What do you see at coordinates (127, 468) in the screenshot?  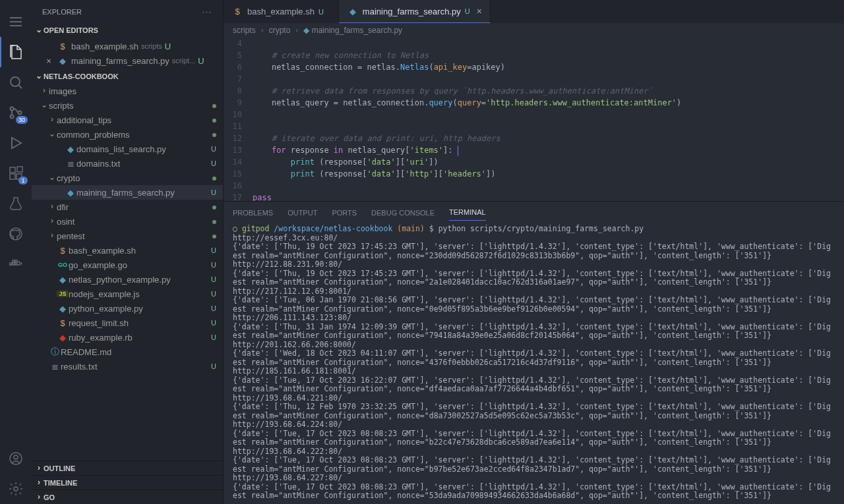 I see `outline-header: OUTLINE` at bounding box center [127, 468].